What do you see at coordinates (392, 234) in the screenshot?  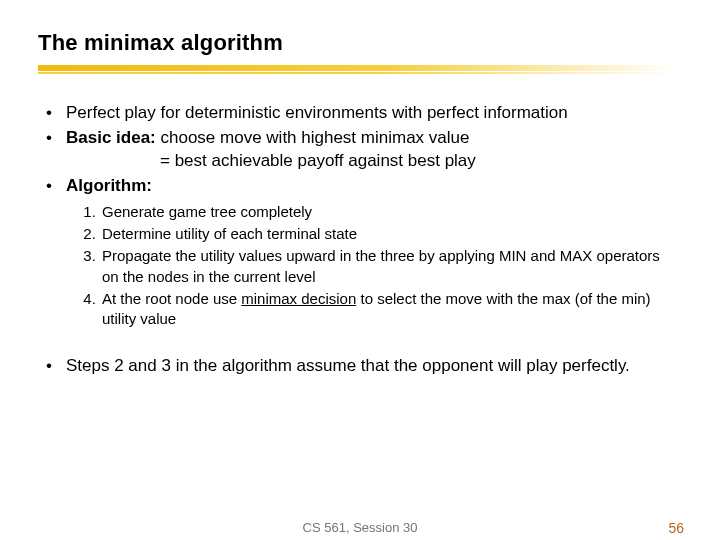 I see `step-2: Determine utility of each terminal state` at bounding box center [392, 234].